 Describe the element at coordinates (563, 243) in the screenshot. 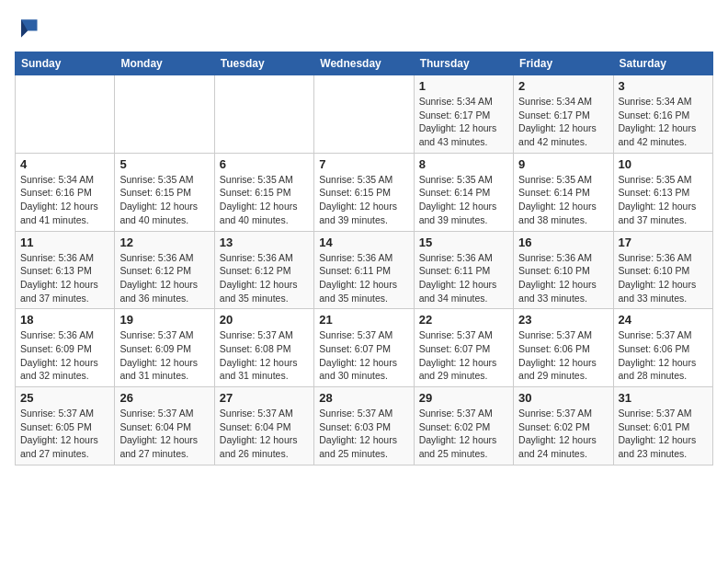

I see `day-number: 16` at that location.